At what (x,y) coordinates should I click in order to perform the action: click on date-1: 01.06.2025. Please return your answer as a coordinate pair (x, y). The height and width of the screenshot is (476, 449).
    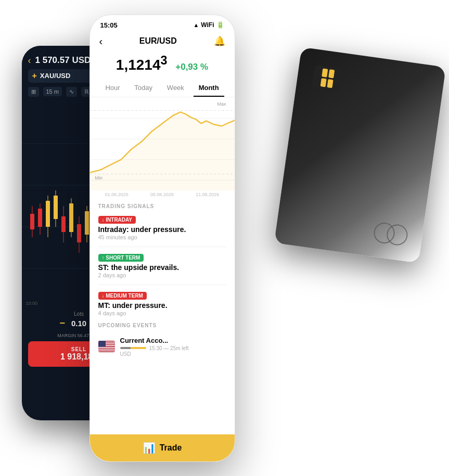
    Looking at the image, I should click on (117, 195).